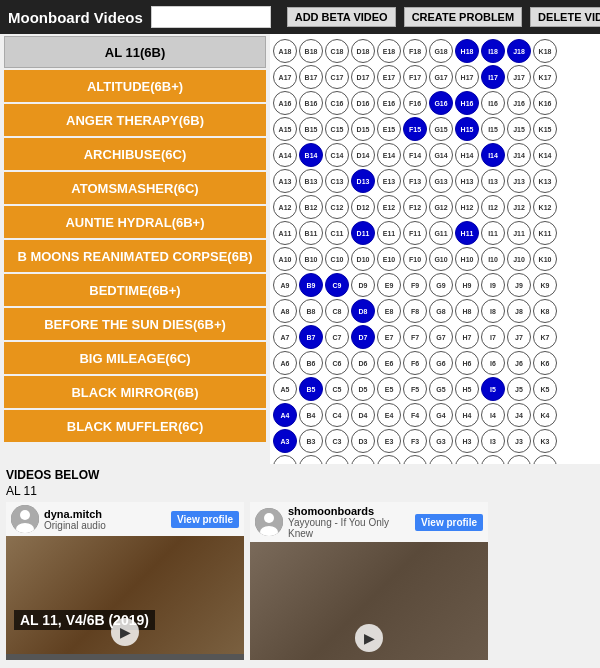 Image resolution: width=600 pixels, height=668 pixels. Describe the element at coordinates (467, 103) in the screenshot. I see `grid-cell-H16: H16` at that location.